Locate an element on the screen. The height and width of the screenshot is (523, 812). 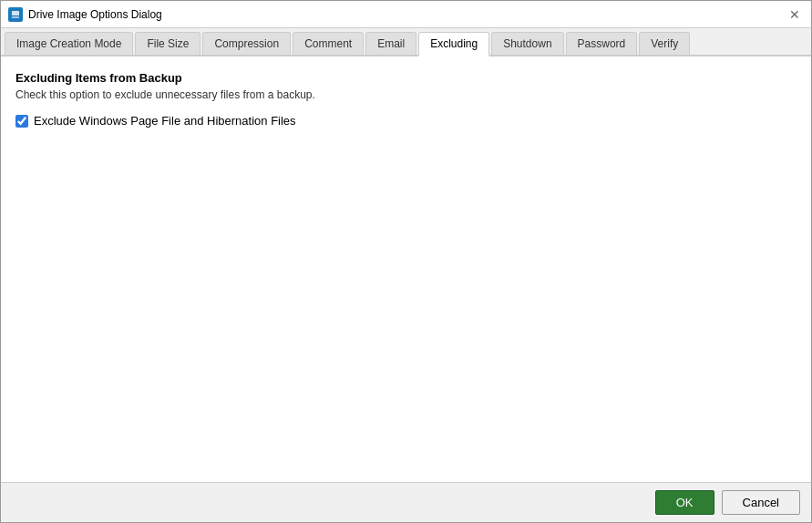
tab-excluding: Excluding is located at coordinates (454, 44).